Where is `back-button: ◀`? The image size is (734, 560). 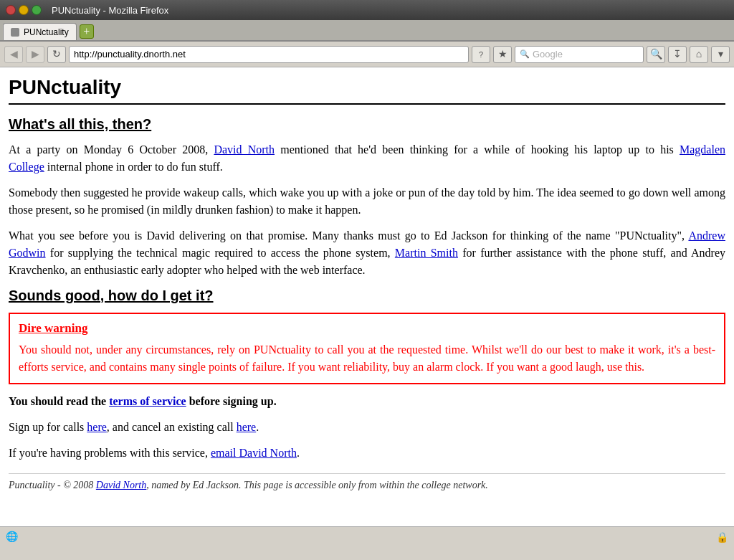 back-button: ◀ is located at coordinates (14, 54).